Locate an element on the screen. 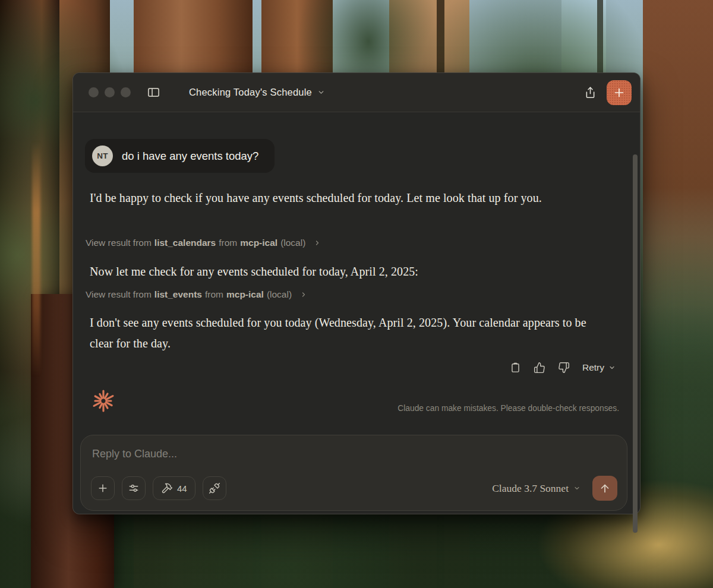 The width and height of the screenshot is (713, 588). clipboard-copy-icon is located at coordinates (516, 368).